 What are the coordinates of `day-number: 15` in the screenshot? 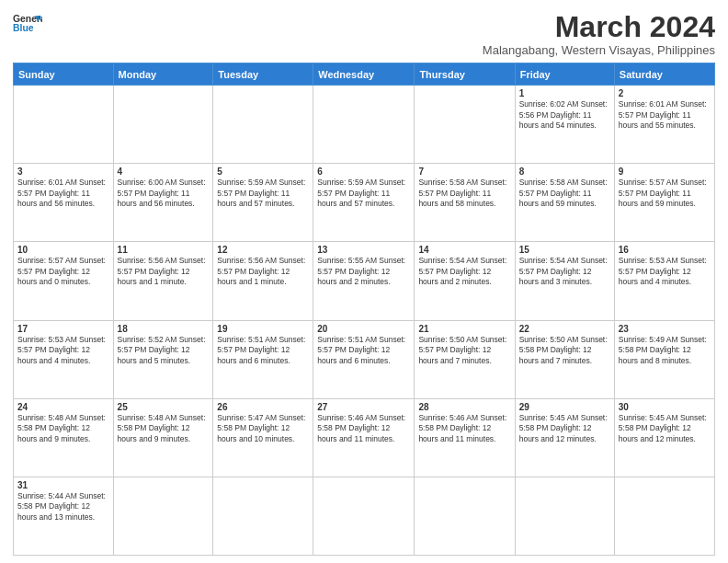 It's located at (564, 250).